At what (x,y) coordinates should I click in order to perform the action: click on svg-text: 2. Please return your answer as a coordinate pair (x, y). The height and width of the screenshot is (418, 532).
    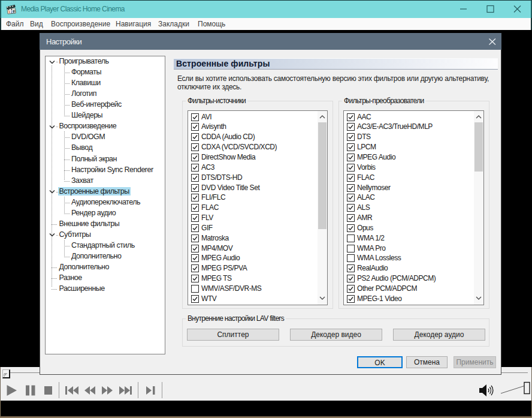
    Looking at the image, I should click on (12, 11).